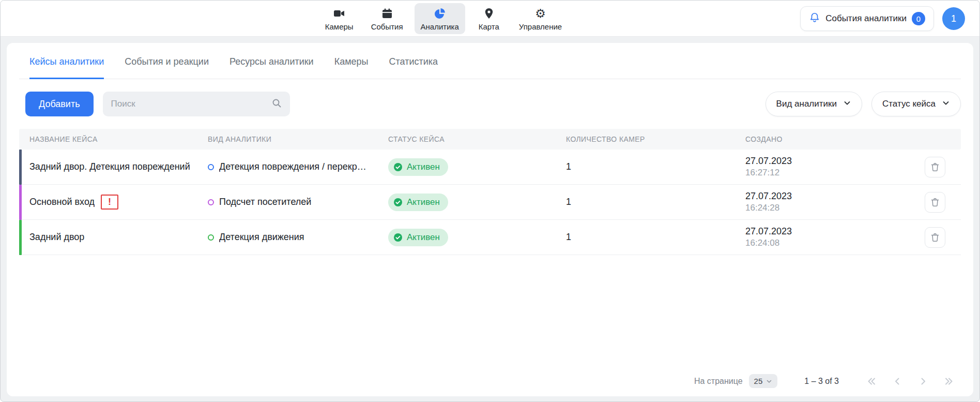 This screenshot has height=402, width=980. I want to click on nav-item-management: ⚙ Управление, so click(541, 19).